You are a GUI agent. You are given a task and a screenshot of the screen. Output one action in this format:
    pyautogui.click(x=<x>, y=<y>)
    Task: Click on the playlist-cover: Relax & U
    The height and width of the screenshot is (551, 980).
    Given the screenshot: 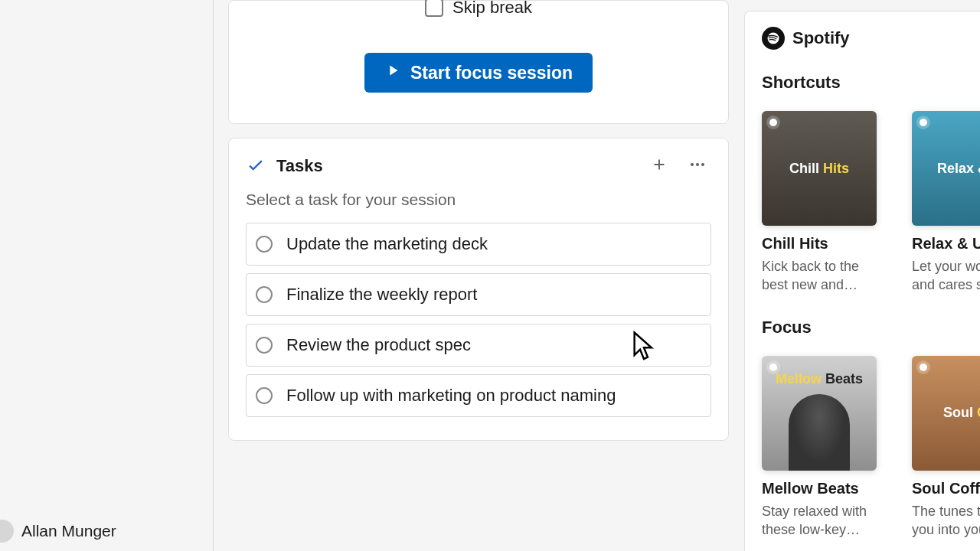 What is the action you would take?
    pyautogui.click(x=946, y=168)
    